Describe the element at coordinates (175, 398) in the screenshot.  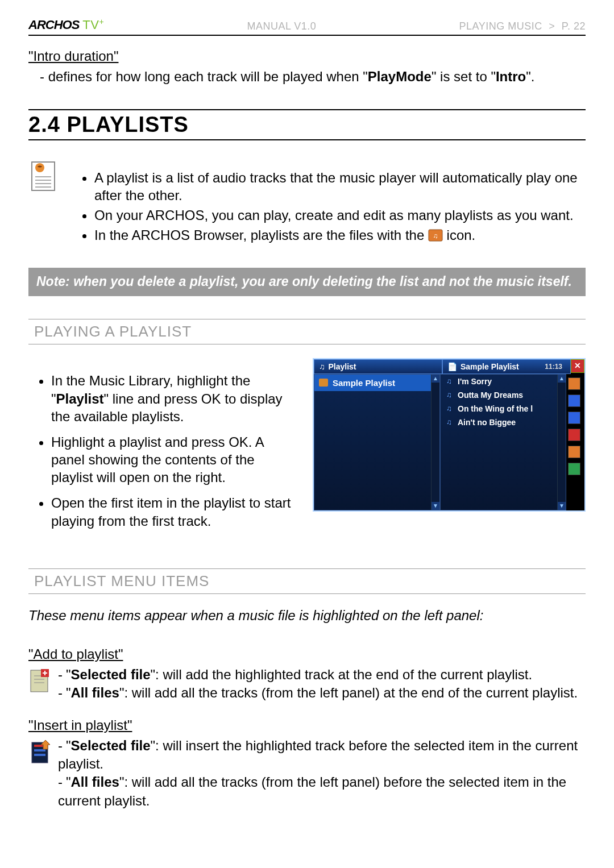
I see `step-1: In the Music Library, highlight the "Pla…` at that location.